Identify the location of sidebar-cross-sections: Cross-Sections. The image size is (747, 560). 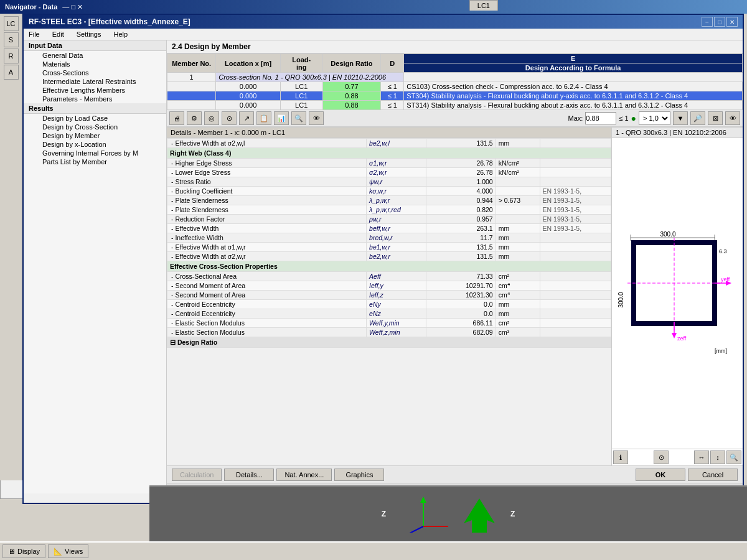
(95, 73).